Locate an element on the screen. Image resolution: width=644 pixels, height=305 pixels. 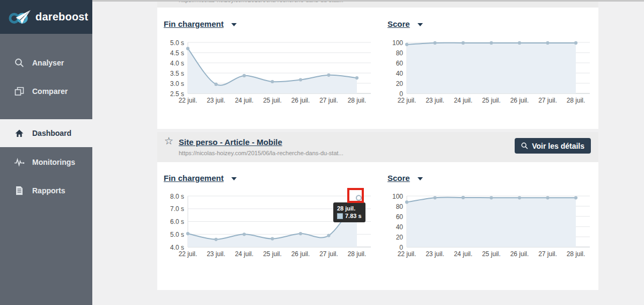
dareboost-logo-icon is located at coordinates (20, 17).